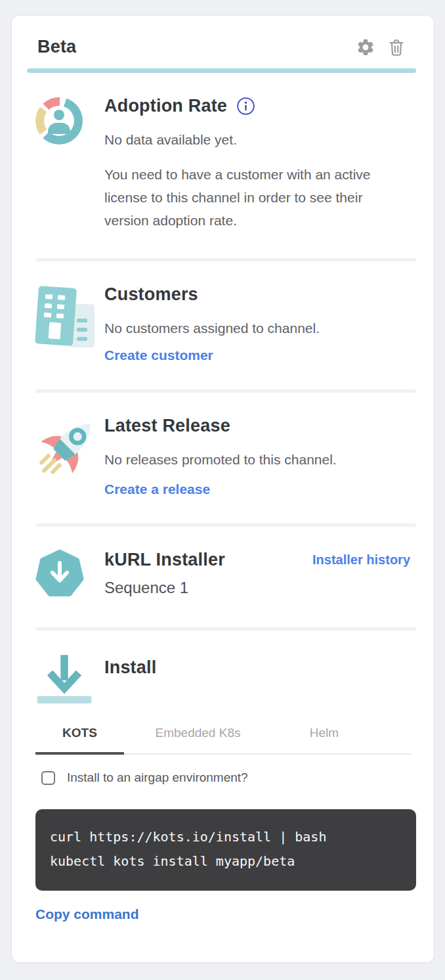  Describe the element at coordinates (245, 106) in the screenshot. I see `info-icon` at that location.